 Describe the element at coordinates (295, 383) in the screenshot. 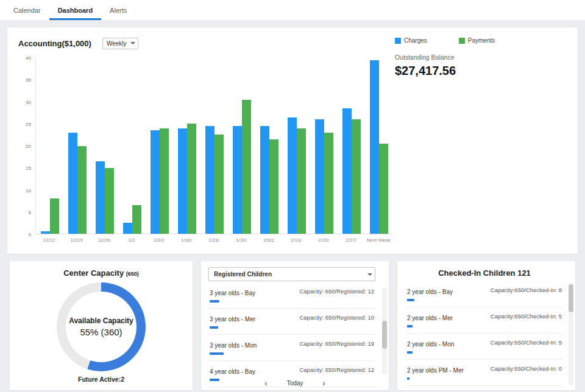

I see `pagination: ‹ Today ›` at that location.